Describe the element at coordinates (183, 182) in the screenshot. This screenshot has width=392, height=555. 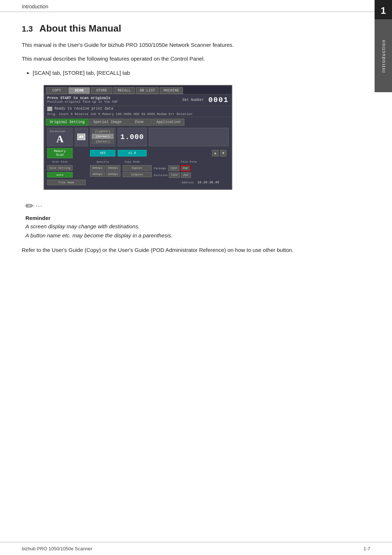
I see `address-label: Address` at that location.